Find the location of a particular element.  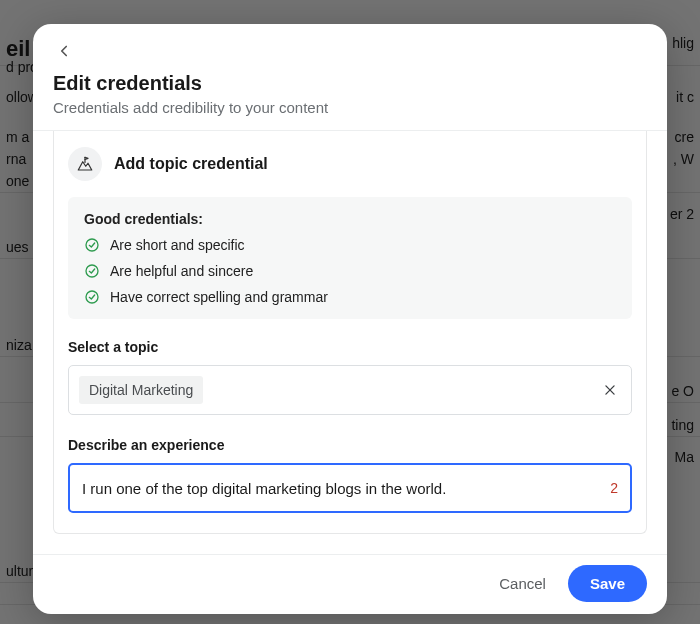

modal-title: Edit credentials is located at coordinates (350, 84).